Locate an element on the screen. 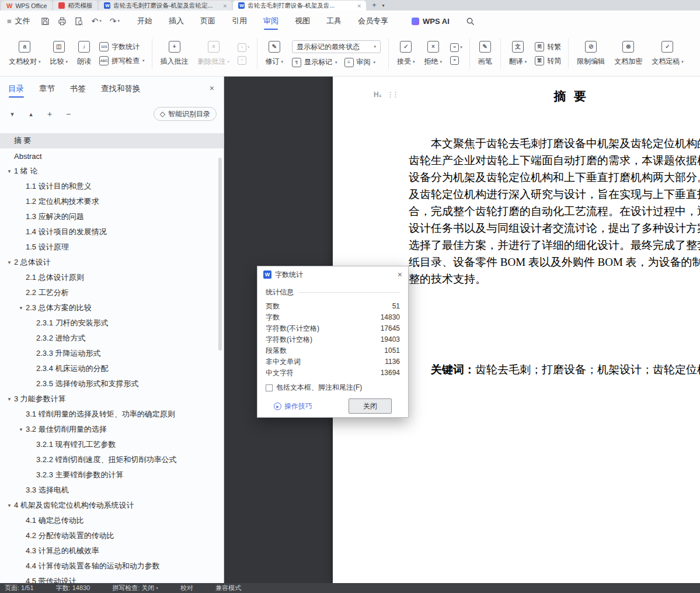 The height and width of the screenshot is (593, 700). read-aloud-button: ♪ 朗读 is located at coordinates (84, 54).